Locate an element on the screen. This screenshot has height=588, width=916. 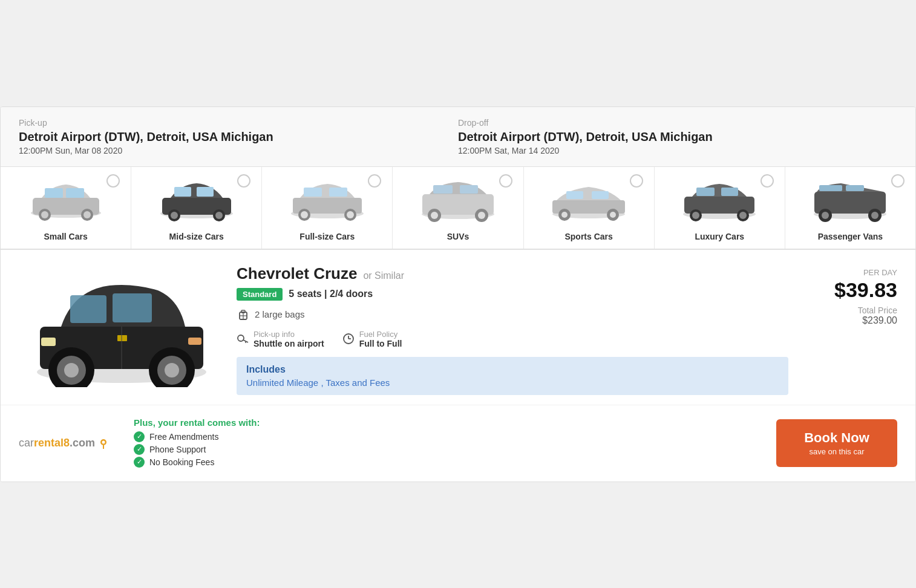
category-radio-sports is located at coordinates (636, 181).